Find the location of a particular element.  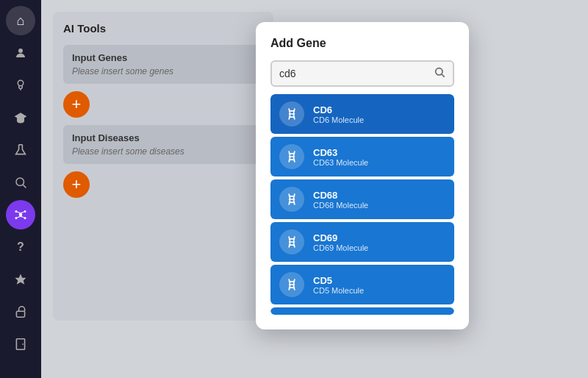

cd68-text: CD68 CD68 Molecule is located at coordinates (379, 200).